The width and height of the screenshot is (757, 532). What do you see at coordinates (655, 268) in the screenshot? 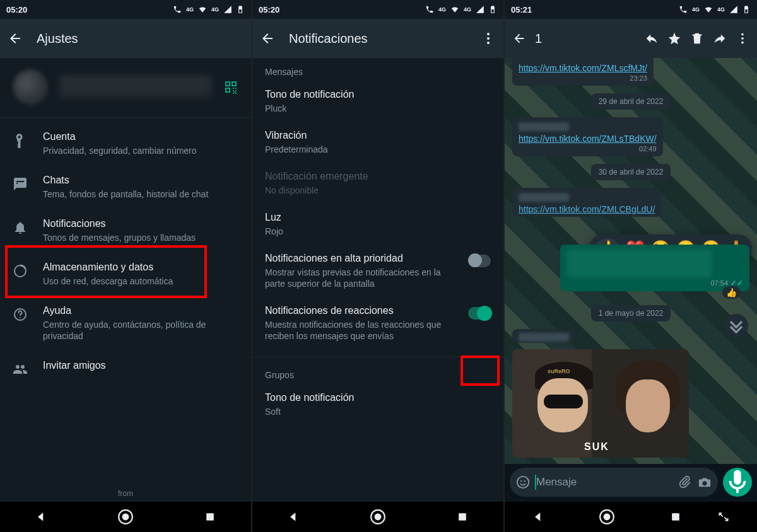
I see `message-out-selected: 07:54✓✓ 👍` at bounding box center [655, 268].